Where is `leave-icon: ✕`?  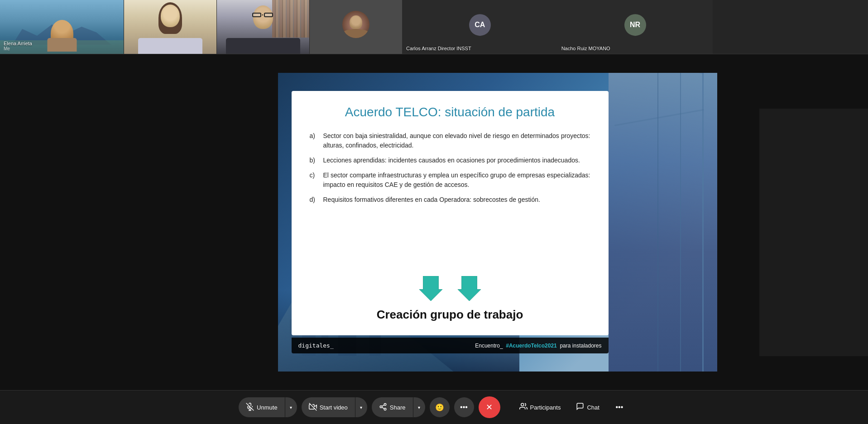 leave-icon: ✕ is located at coordinates (489, 407).